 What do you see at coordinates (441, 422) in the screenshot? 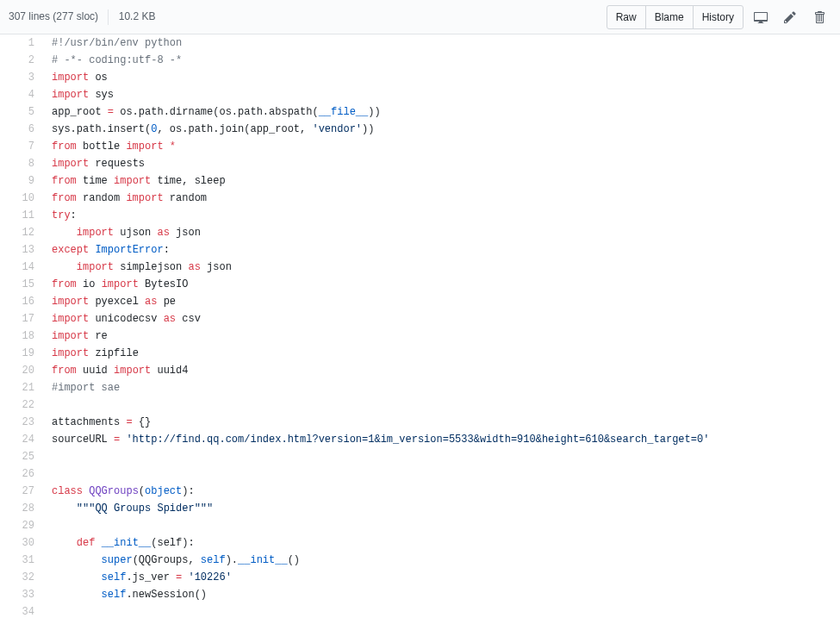
I see `code-content: attachments = {}` at bounding box center [441, 422].